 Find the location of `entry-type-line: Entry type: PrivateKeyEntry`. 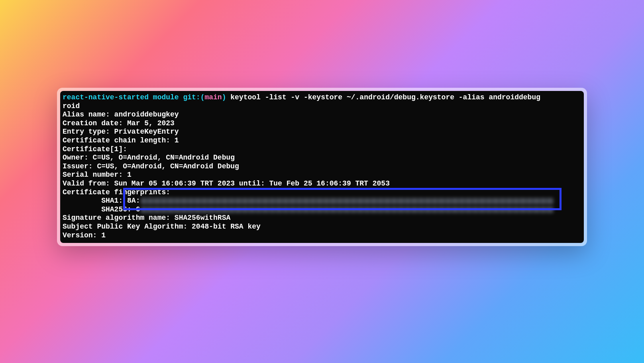

entry-type-line: Entry type: PrivateKeyEntry is located at coordinates (322, 132).